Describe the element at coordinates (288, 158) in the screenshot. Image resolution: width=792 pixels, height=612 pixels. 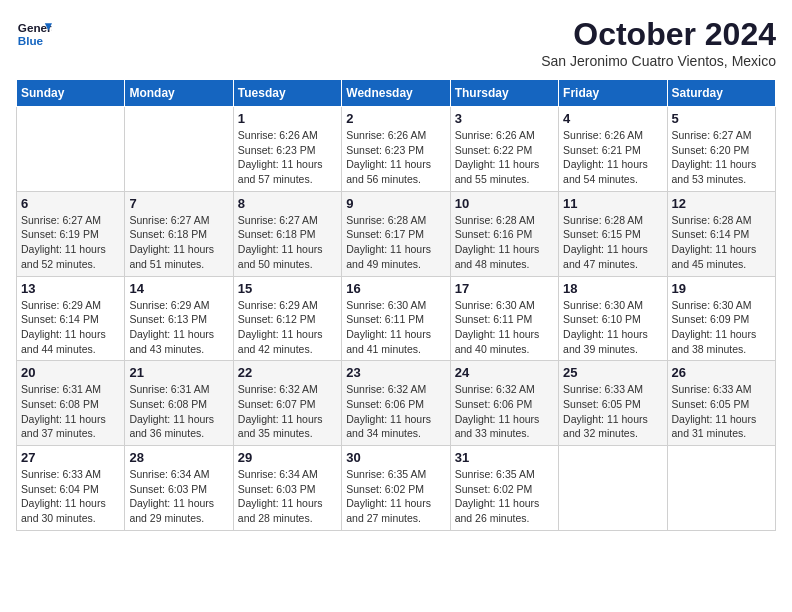
I see `day-info: Sunrise: 6:26 AM Sunset: 6:23 PM Dayligh…` at that location.